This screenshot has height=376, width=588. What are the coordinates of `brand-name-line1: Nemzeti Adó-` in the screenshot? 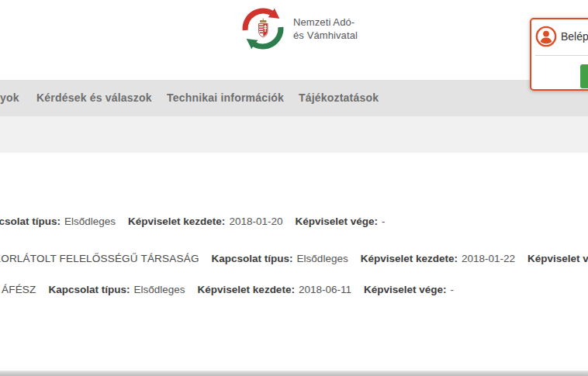 It's located at (326, 22).